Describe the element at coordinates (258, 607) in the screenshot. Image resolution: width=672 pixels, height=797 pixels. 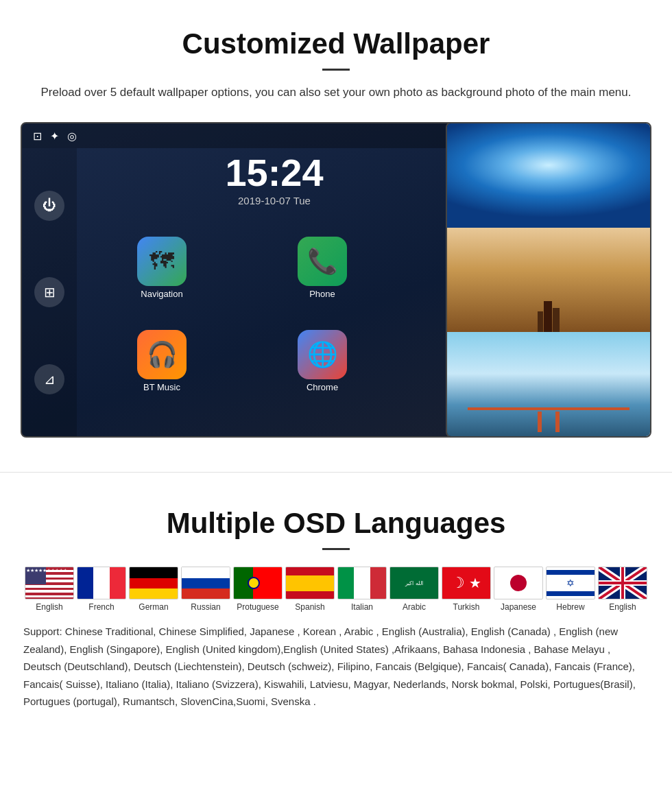
I see `flag-pt-label: Protuguese` at that location.